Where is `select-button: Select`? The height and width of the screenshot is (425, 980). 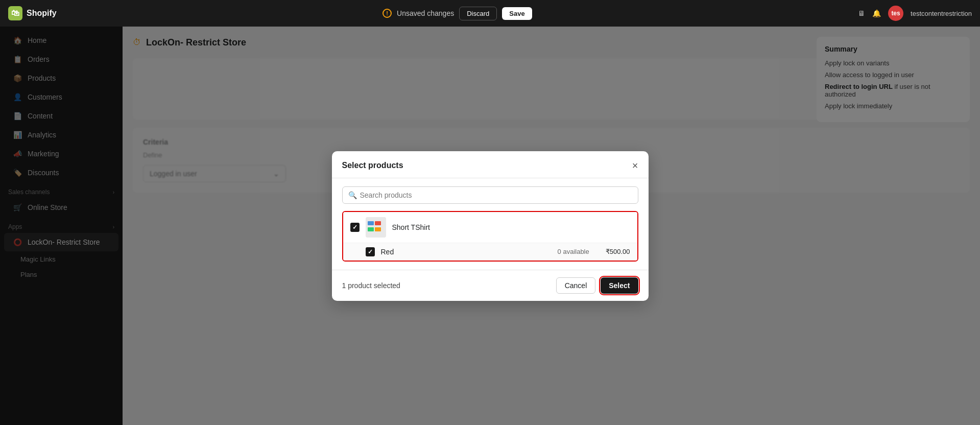 select-button: Select is located at coordinates (619, 286).